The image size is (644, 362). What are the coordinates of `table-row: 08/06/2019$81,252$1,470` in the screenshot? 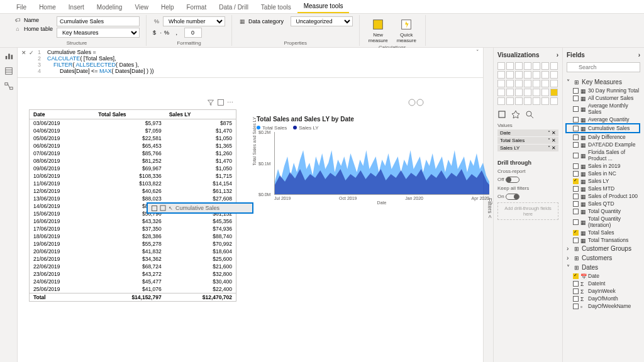 It's located at (133, 161).